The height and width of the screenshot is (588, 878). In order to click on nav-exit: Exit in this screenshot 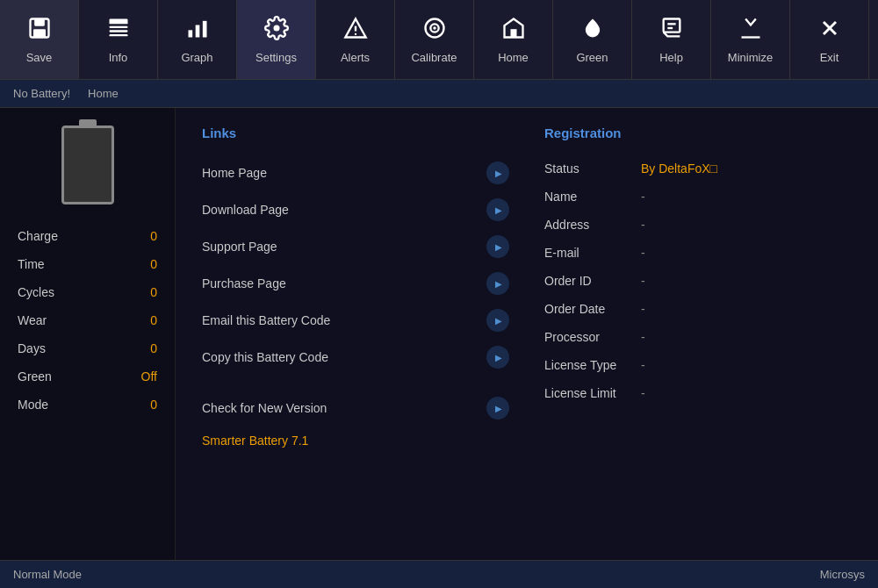, I will do `click(830, 39)`.